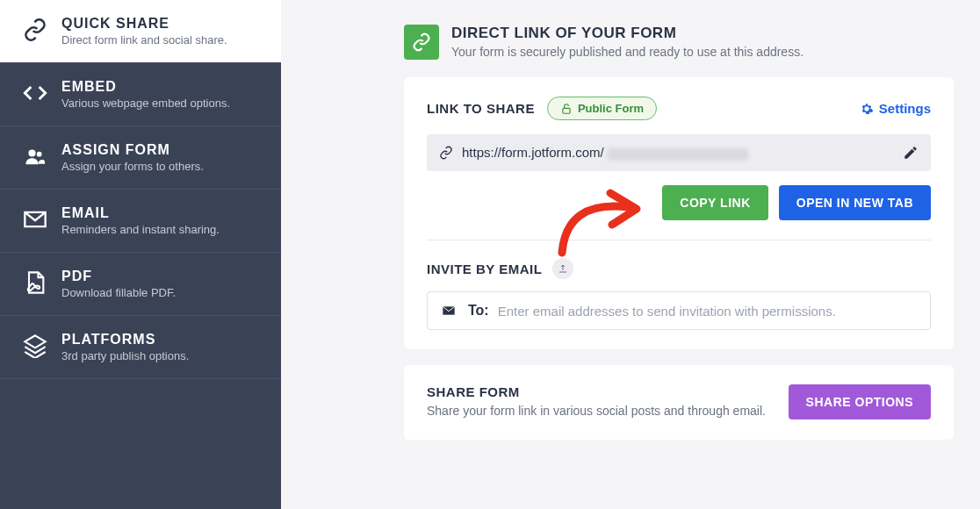 The width and height of the screenshot is (980, 509). What do you see at coordinates (162, 293) in the screenshot?
I see `sidebar-item-desc: Download fillable PDF.` at bounding box center [162, 293].